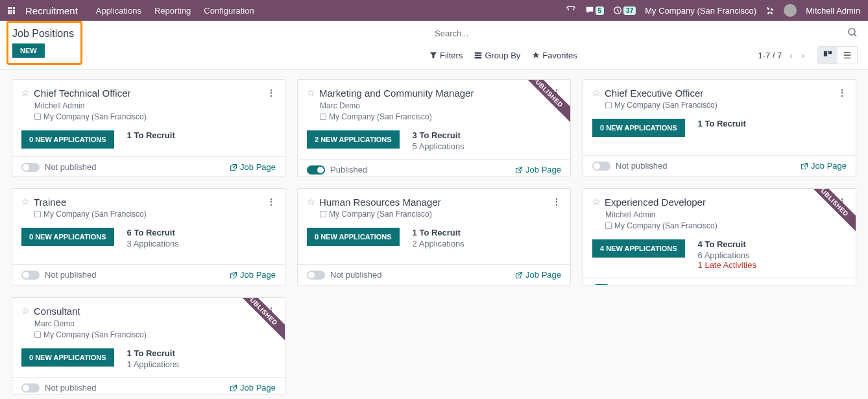 Image resolution: width=868 pixels, height=399 pixels. What do you see at coordinates (833, 10) in the screenshot?
I see `user-name: Mitchell Admin` at bounding box center [833, 10].